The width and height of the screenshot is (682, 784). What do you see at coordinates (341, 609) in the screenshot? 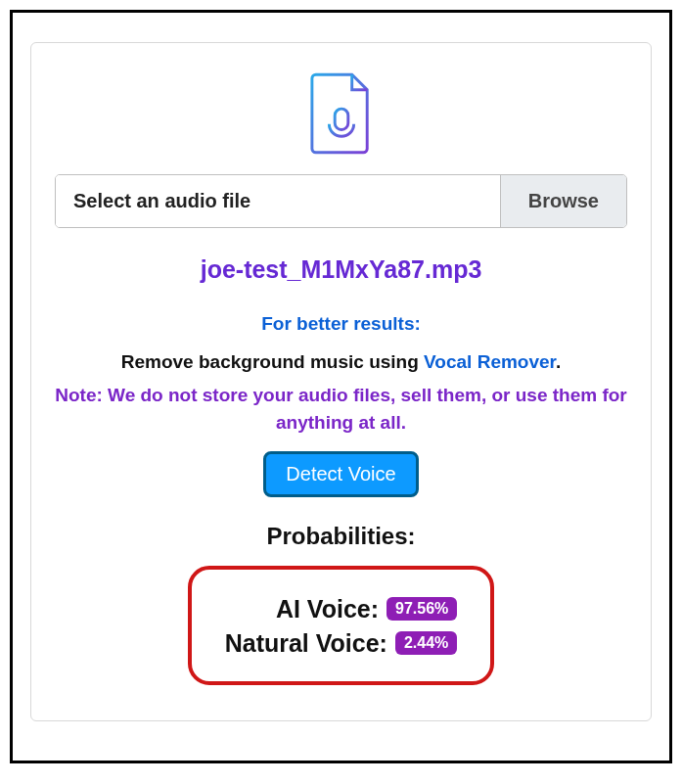
I see `ai-voice-row: AI Voice: 97.56%` at bounding box center [341, 609].